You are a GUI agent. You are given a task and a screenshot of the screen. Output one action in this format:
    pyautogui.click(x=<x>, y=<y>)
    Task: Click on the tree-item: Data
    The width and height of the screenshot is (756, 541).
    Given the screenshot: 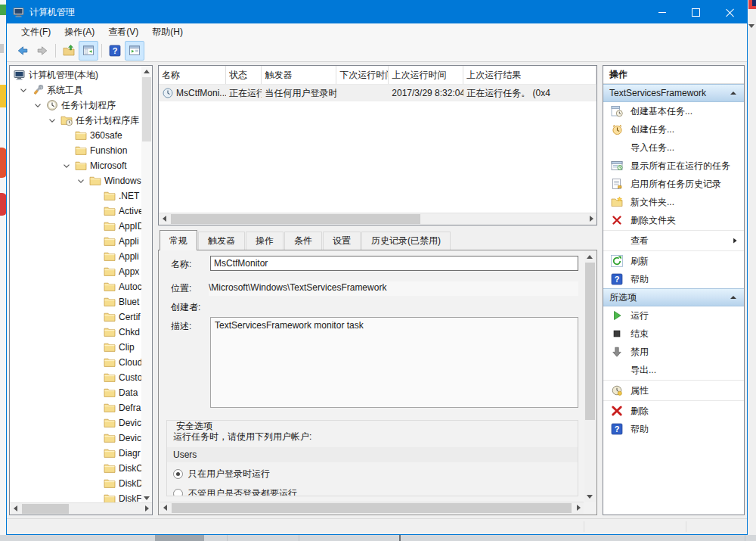 What is the action you would take?
    pyautogui.click(x=76, y=393)
    